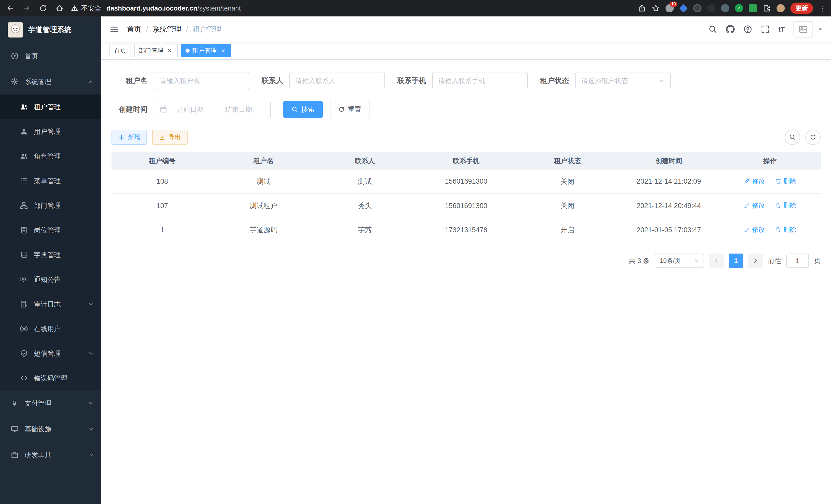 The image size is (831, 504). What do you see at coordinates (206, 51) in the screenshot?
I see `page-tab: 租户管理 ×` at bounding box center [206, 51].